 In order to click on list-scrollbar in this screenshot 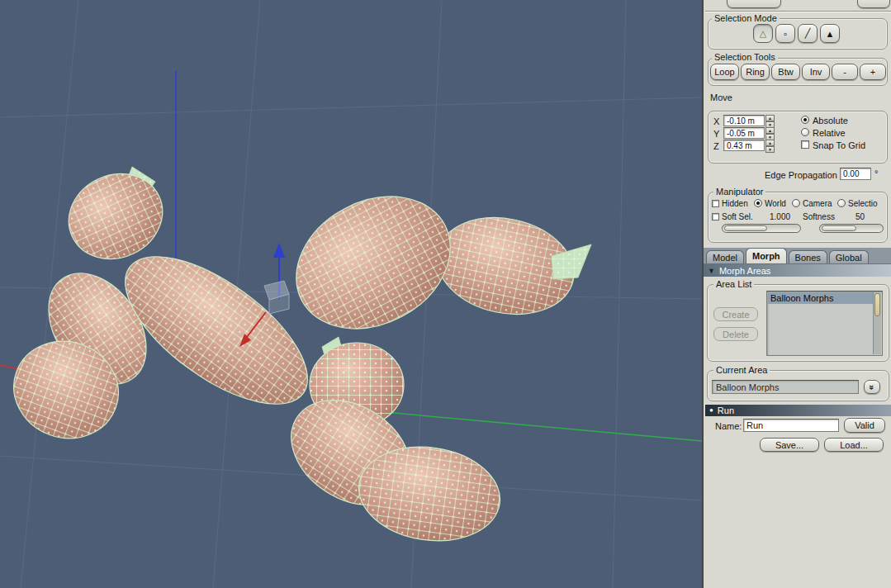, I will do `click(877, 324)`.